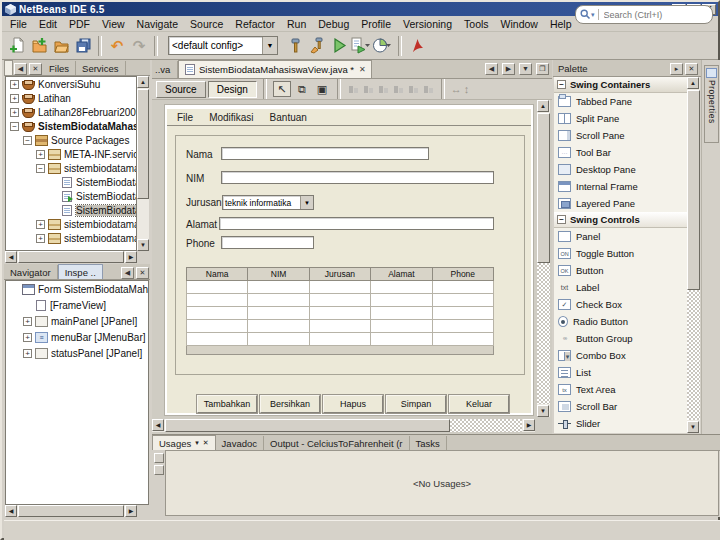  I want to click on new-project-icon, so click(39, 46).